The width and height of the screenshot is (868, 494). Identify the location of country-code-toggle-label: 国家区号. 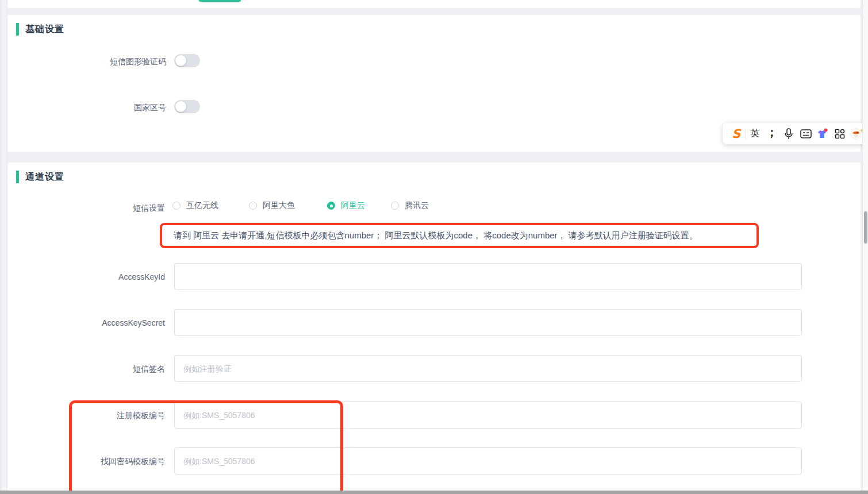
(105, 107).